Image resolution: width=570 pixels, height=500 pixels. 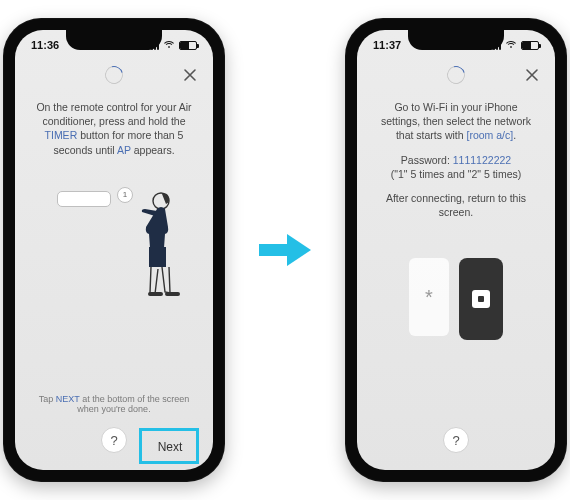 I want to click on after-connect-note: After connecting, return to this screen., so click(x=456, y=210).